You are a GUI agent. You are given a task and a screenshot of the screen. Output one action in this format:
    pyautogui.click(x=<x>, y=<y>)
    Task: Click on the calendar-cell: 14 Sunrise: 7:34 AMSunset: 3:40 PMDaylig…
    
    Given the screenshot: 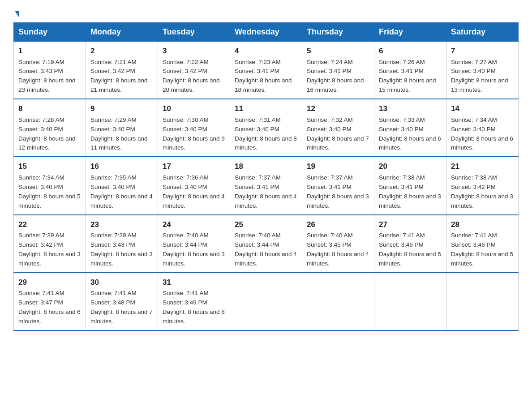 What is the action you would take?
    pyautogui.click(x=483, y=128)
    